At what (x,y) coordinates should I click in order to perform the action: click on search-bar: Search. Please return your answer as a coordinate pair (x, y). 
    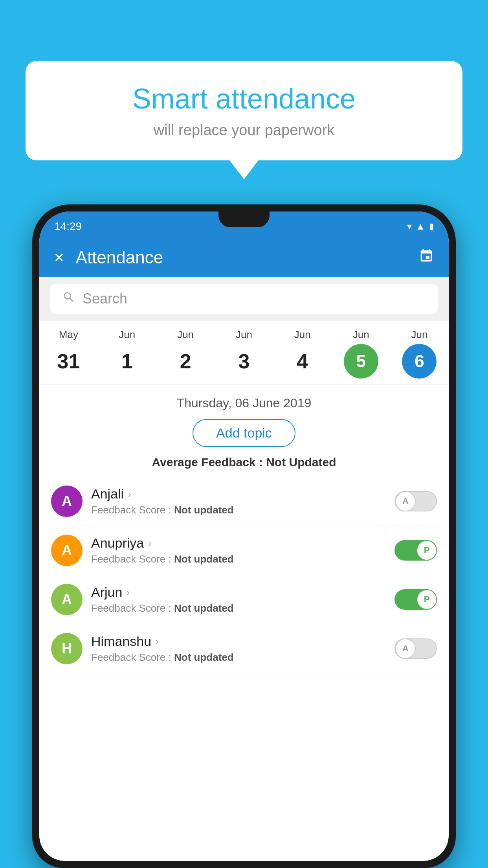
    Looking at the image, I should click on (244, 299).